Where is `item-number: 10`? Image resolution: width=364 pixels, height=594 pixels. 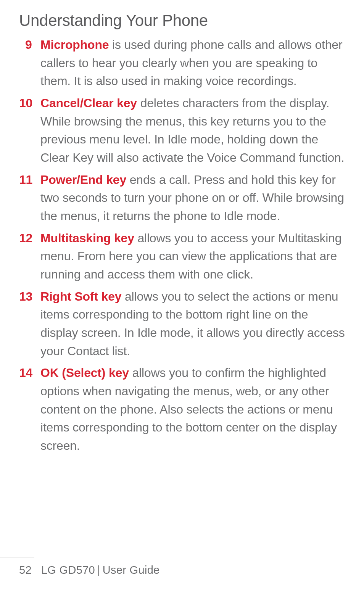 item-number: 10 is located at coordinates (26, 103).